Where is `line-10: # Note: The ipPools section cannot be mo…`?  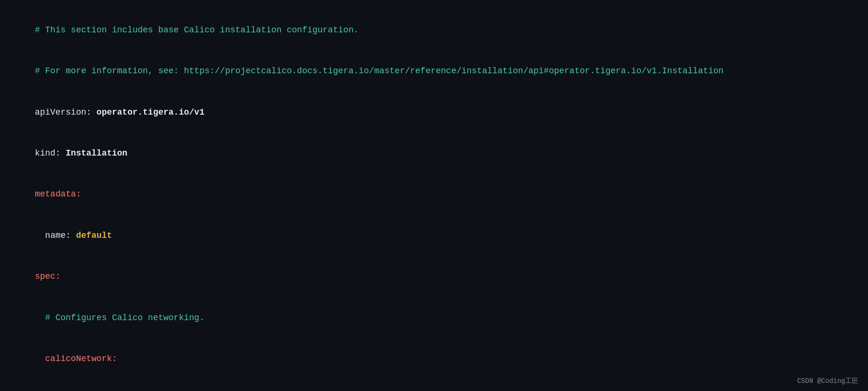 line-10: # Note: The ipPools section cannot be mo… is located at coordinates (434, 385).